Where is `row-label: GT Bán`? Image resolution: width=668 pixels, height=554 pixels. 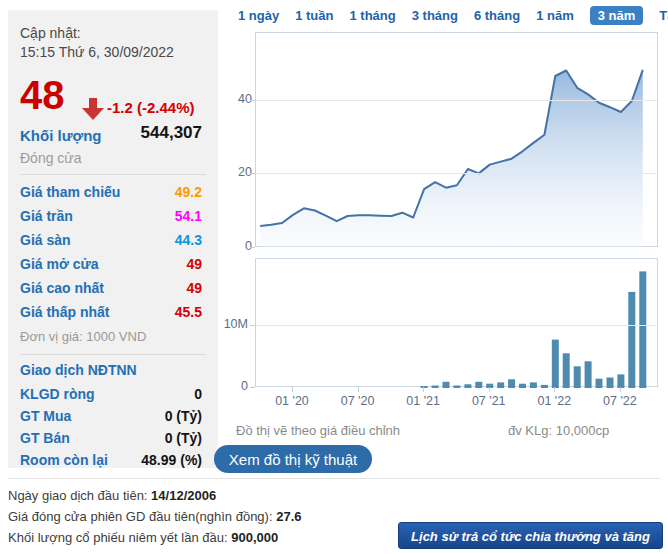 row-label: GT Bán is located at coordinates (45, 438).